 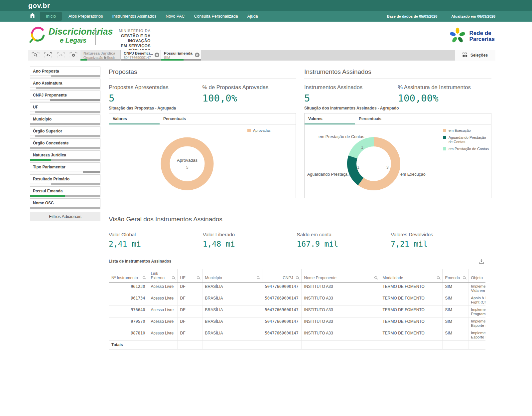 What do you see at coordinates (181, 55) in the screenshot?
I see `selection-chip-possui-emenda: Possui EmendaSIM` at bounding box center [181, 55].